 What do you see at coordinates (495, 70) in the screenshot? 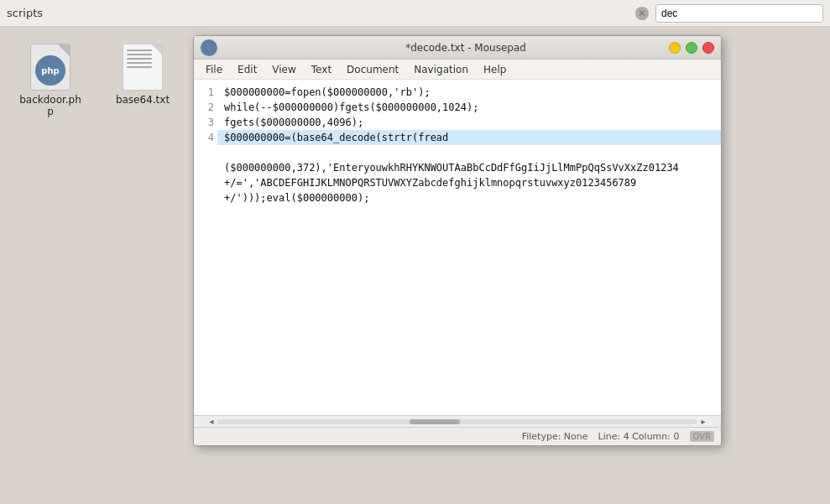
I see `menu-help: Help` at bounding box center [495, 70].